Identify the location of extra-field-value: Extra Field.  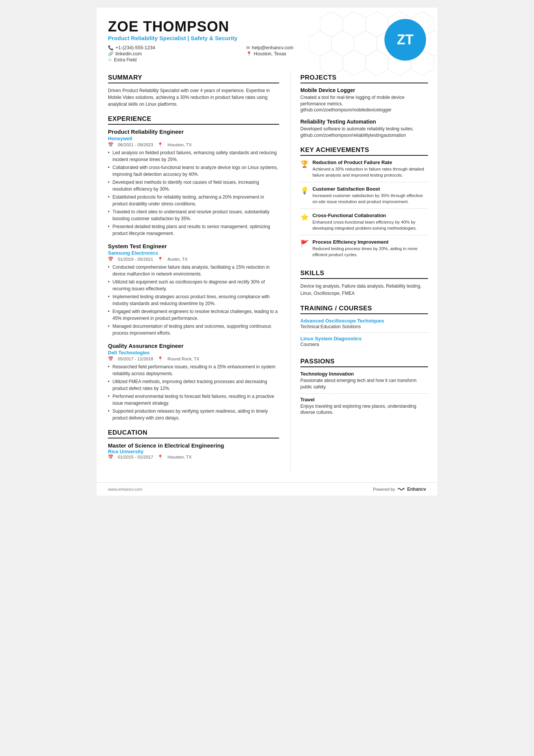
(125, 60).